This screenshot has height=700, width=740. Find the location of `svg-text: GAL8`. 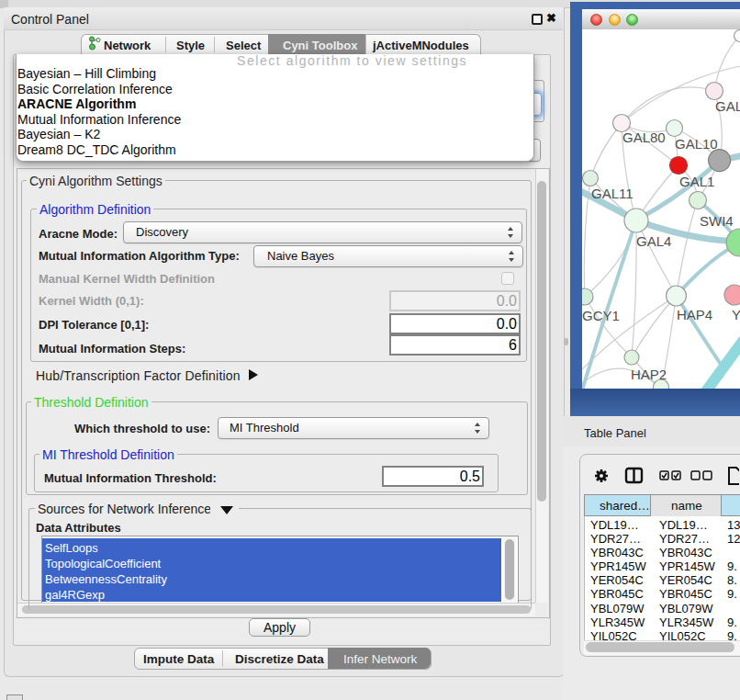

svg-text: GAL8 is located at coordinates (727, 107).